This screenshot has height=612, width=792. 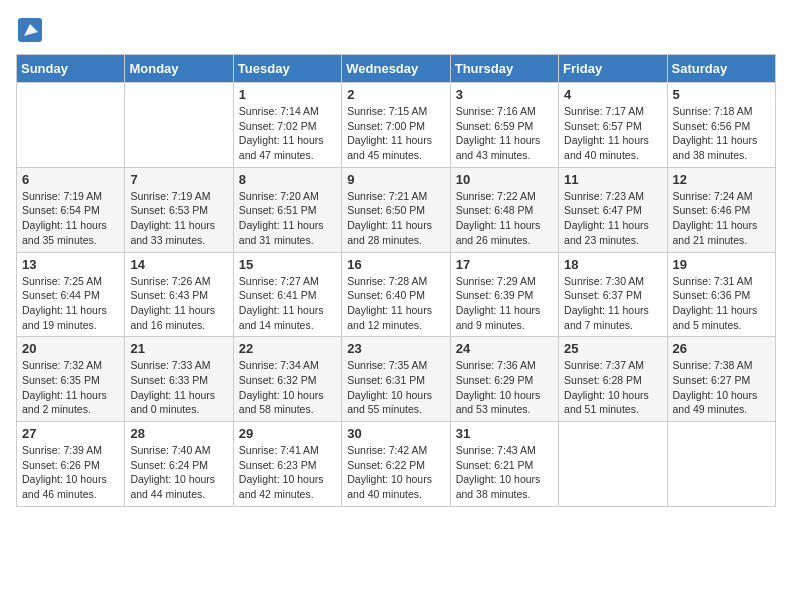 What do you see at coordinates (71, 294) in the screenshot?
I see `day-cell: 13Sunrise: 7:25 AM Sunset: 6:44 PM Dayli…` at bounding box center [71, 294].